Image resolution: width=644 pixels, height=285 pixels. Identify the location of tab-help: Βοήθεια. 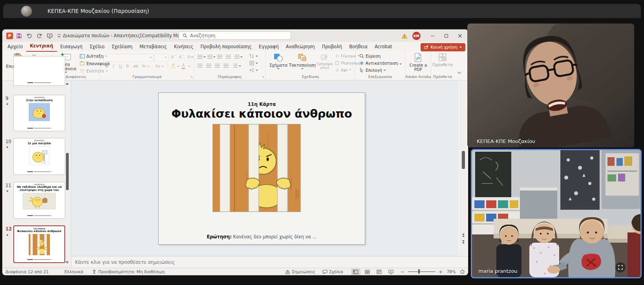
(358, 47).